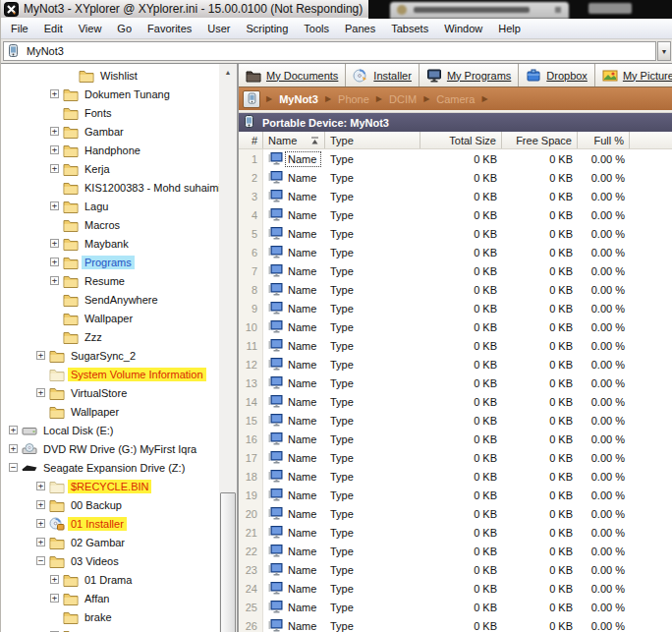  I want to click on file-row-23: 23NameType0 KB0 KB0.00 %, so click(456, 570).